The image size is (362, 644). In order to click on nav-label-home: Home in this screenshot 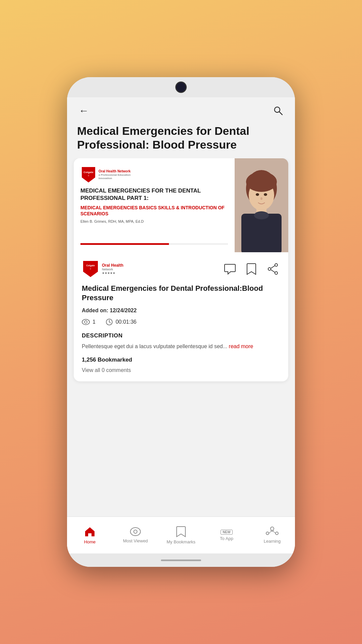, I will do `click(90, 542)`.